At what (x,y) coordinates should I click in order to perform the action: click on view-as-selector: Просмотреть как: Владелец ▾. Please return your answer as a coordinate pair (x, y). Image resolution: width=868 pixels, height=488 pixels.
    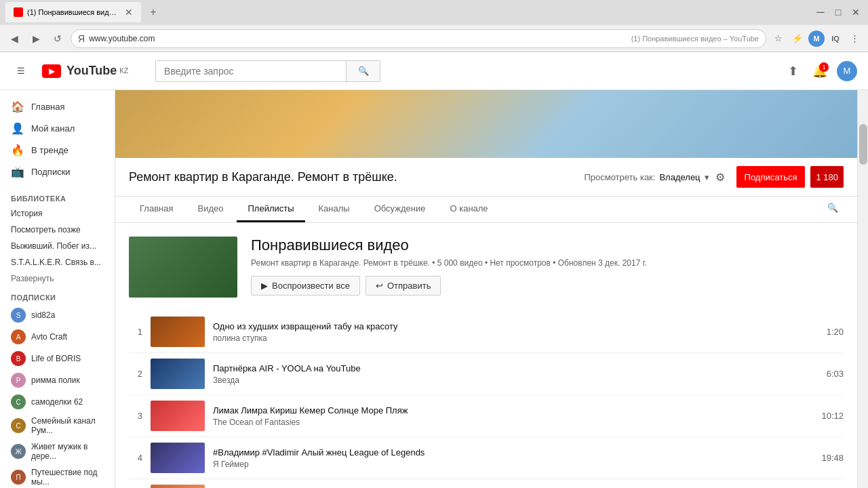
    Looking at the image, I should click on (646, 178).